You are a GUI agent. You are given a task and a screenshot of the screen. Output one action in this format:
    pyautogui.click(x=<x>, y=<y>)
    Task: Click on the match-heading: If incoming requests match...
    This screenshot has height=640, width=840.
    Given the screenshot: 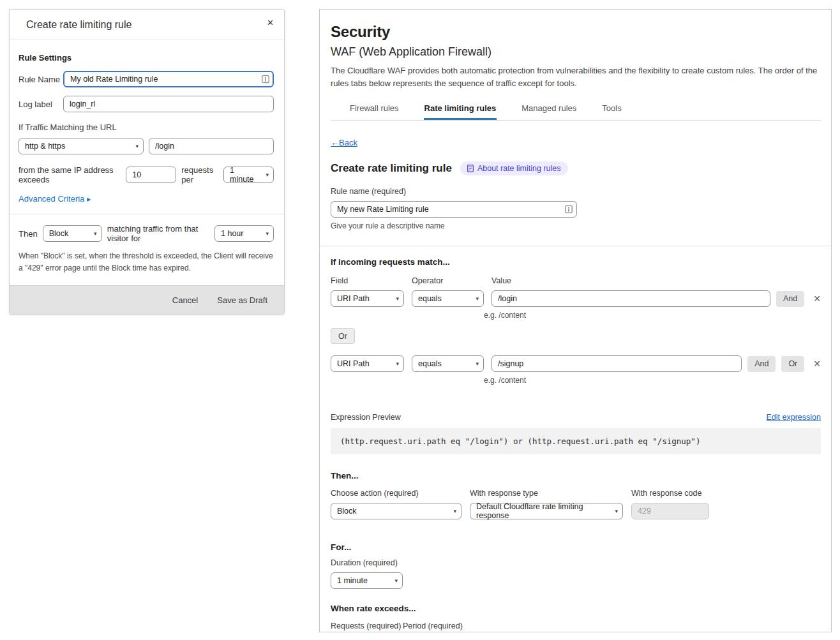 What is the action you would take?
    pyautogui.click(x=576, y=262)
    